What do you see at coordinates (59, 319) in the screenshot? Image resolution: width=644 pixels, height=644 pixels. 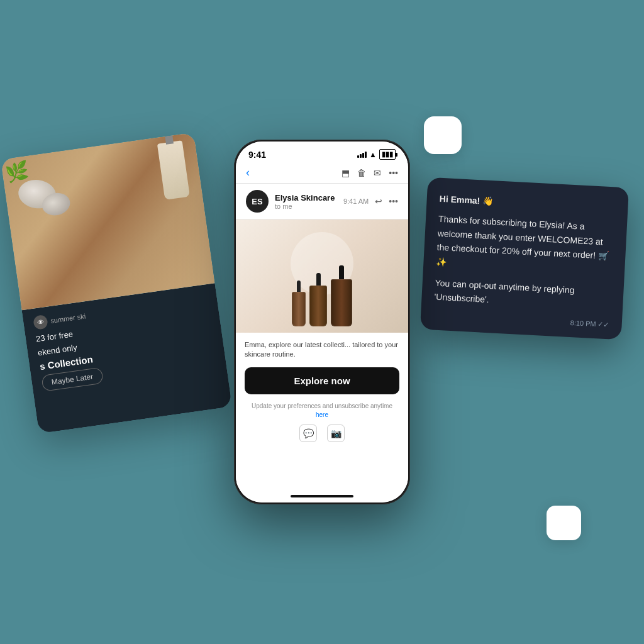 I see `sender-badge: 👁 summer ski` at bounding box center [59, 319].